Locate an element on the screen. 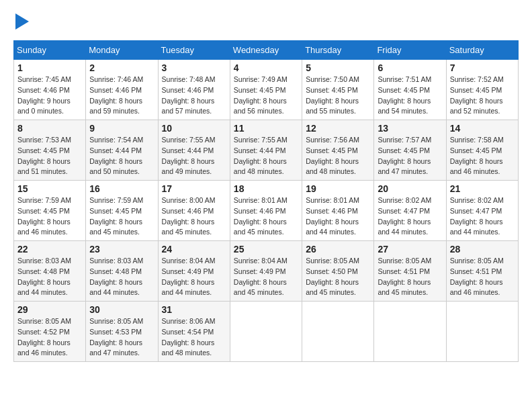  calendar-cell: 13Sunrise: 7:57 AMSunset: 4:45 PMDayligh… is located at coordinates (410, 150).